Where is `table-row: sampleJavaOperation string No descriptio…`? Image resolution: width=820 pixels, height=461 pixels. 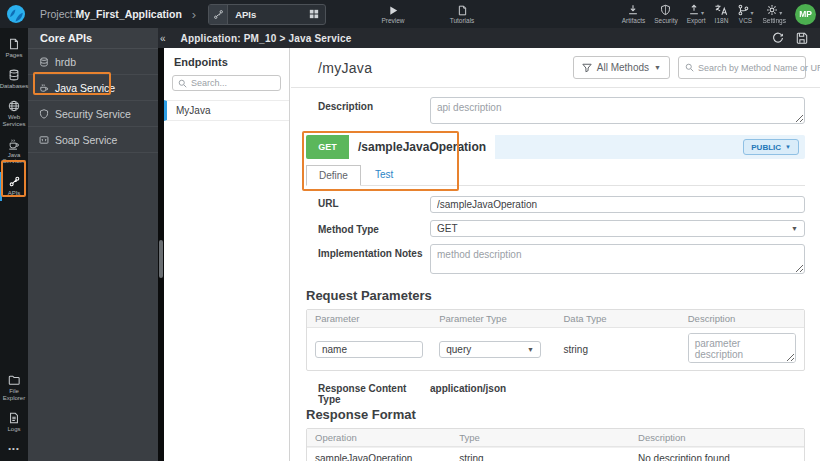
table-row: sampleJavaOperation string No descriptio… is located at coordinates (556, 454).